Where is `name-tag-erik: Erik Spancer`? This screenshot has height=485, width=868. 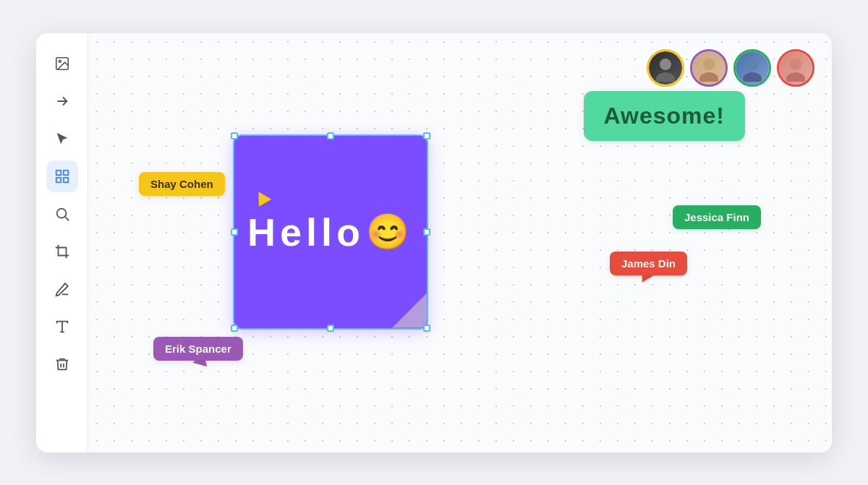 name-tag-erik: Erik Spancer is located at coordinates (198, 348).